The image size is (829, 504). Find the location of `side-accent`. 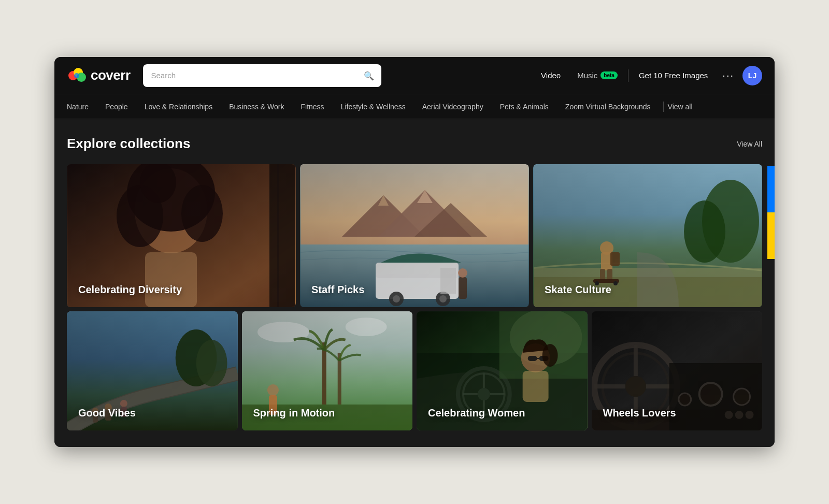

side-accent is located at coordinates (771, 212).